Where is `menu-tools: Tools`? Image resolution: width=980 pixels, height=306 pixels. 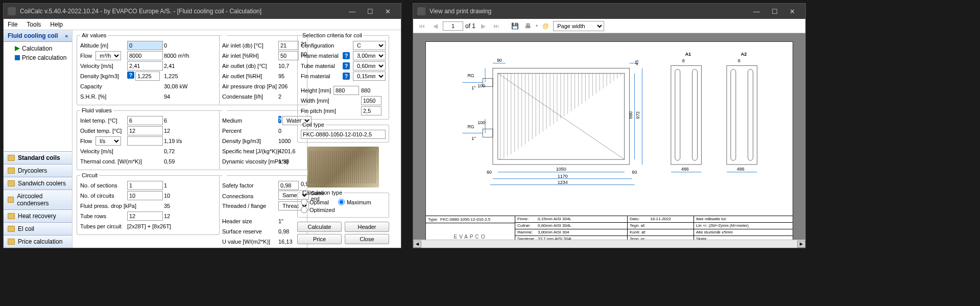
menu-tools: Tools is located at coordinates (34, 25).